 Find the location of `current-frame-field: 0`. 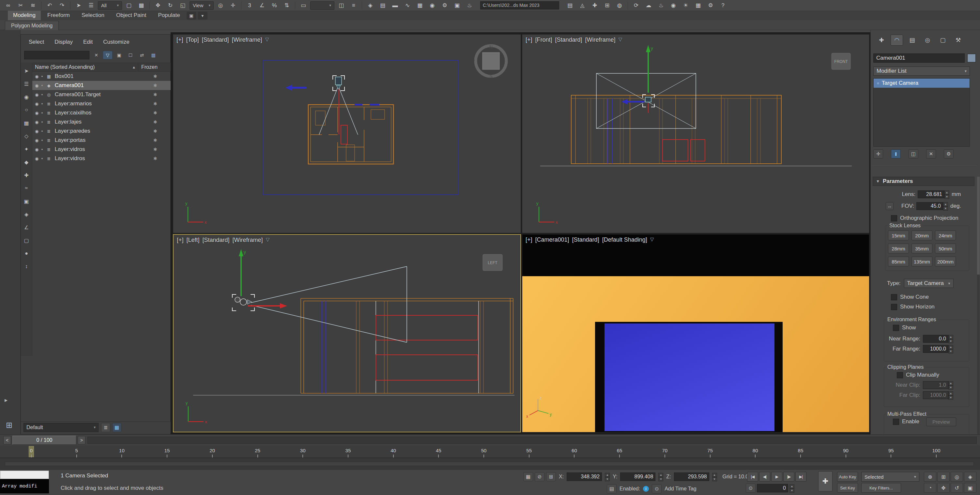

current-frame-field: 0 is located at coordinates (772, 488).